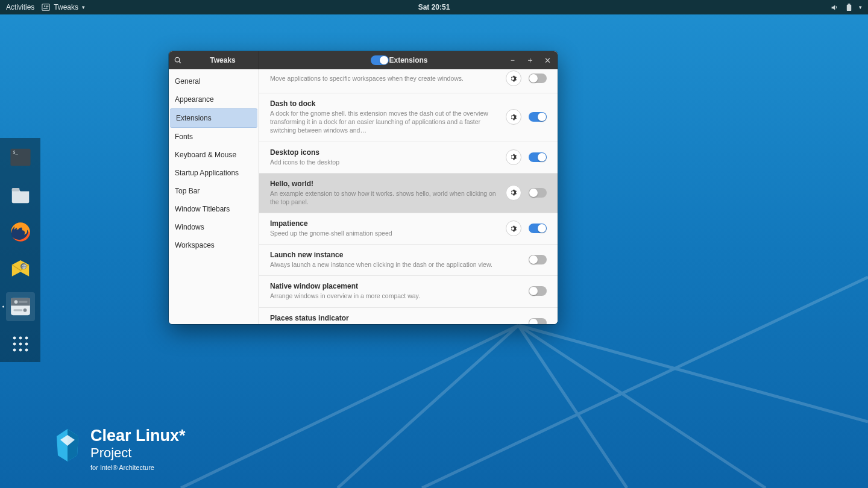 This screenshot has height=488, width=868. I want to click on extension-name: Places status indicator, so click(395, 318).